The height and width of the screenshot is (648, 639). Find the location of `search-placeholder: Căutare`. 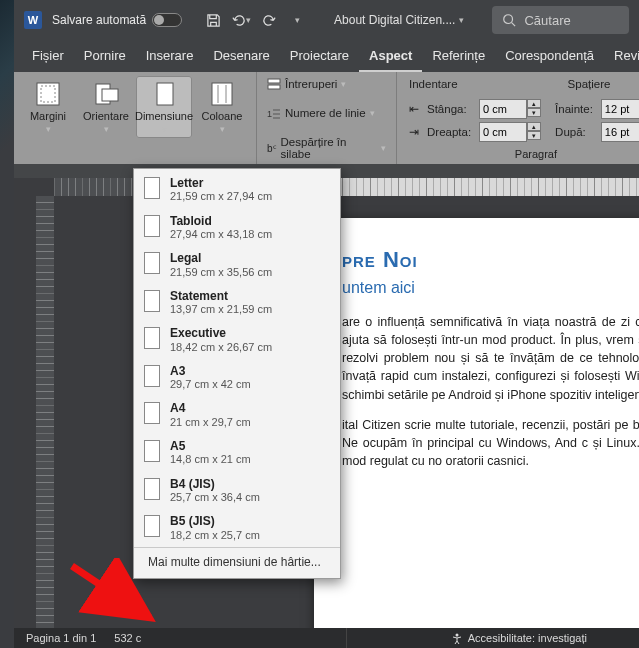

search-placeholder: Căutare is located at coordinates (547, 20).